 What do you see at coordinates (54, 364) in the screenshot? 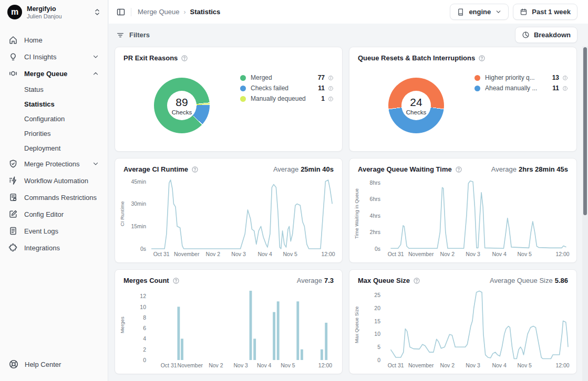
I see `help-center-link: Help Center` at bounding box center [54, 364].